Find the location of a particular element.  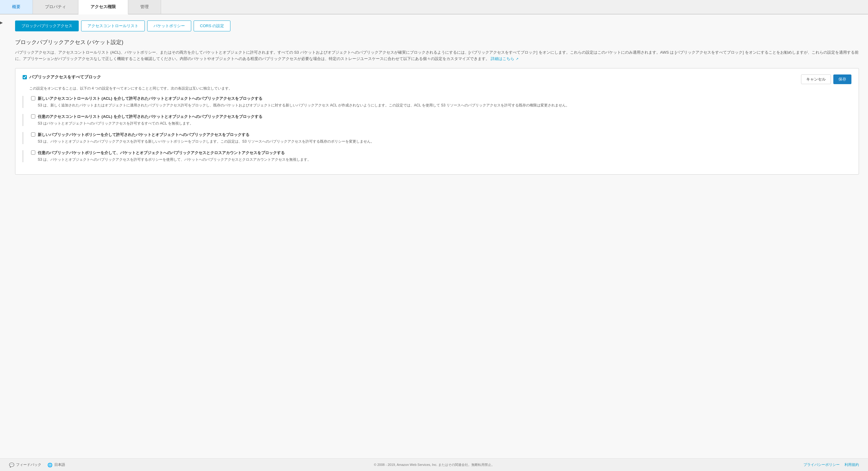

sub-setting-any-policy: 任意のパブリックバケットポリシーを介して、バケットとオブジェクトへのパブリックア… is located at coordinates (437, 156).